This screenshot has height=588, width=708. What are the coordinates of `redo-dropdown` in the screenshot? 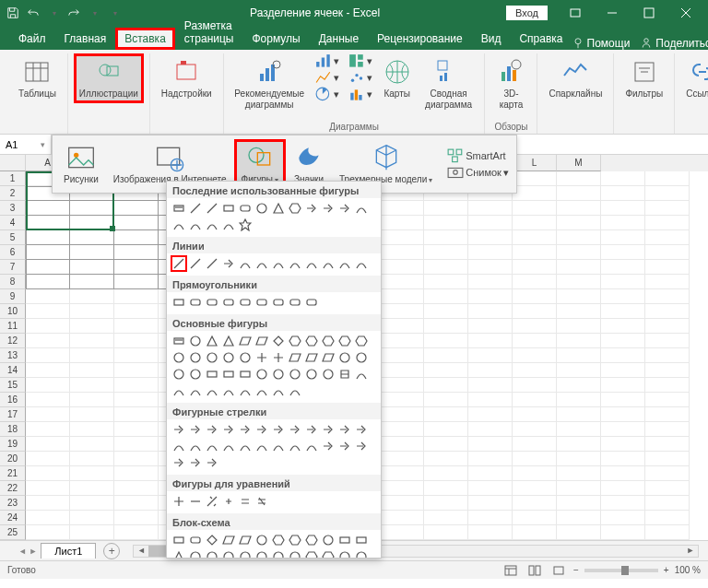 It's located at (94, 13).